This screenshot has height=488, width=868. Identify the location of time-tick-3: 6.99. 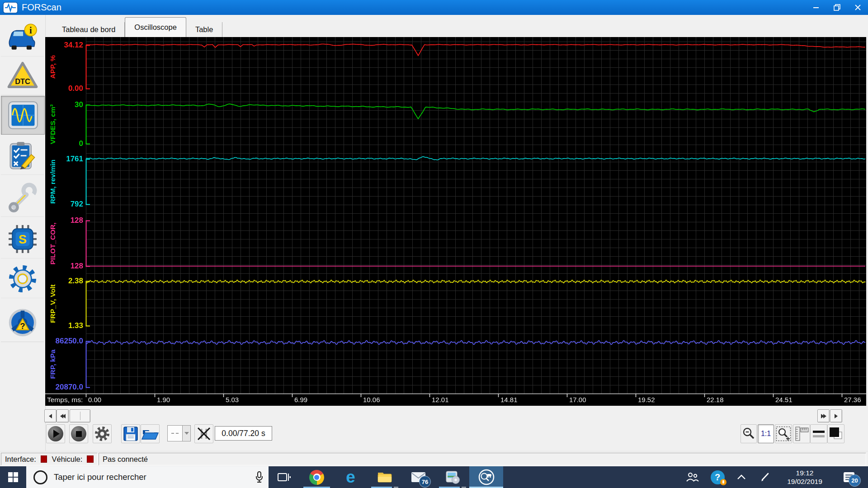
(301, 399).